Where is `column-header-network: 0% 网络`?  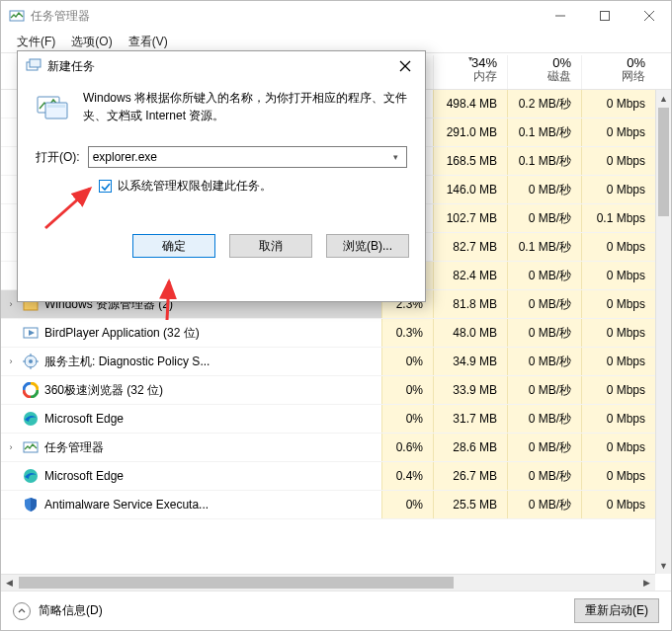
column-header-network: 0% 网络 is located at coordinates (619, 72).